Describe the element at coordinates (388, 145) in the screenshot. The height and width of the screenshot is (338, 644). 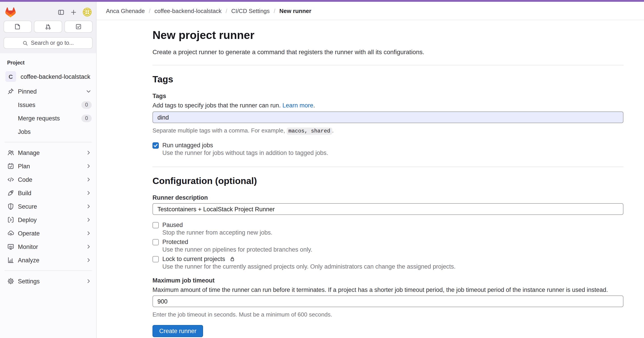
I see `run-untagged-jobs-label: Run untagged jobs` at that location.